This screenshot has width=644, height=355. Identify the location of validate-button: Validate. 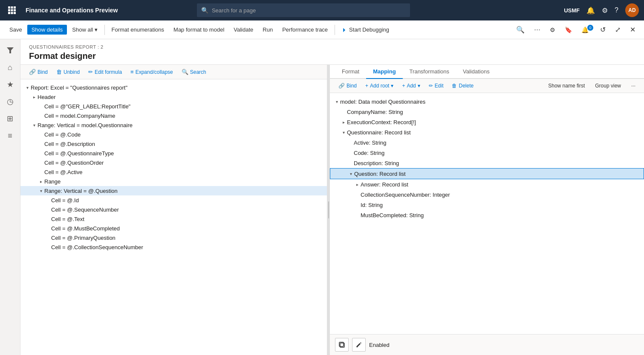
(243, 30).